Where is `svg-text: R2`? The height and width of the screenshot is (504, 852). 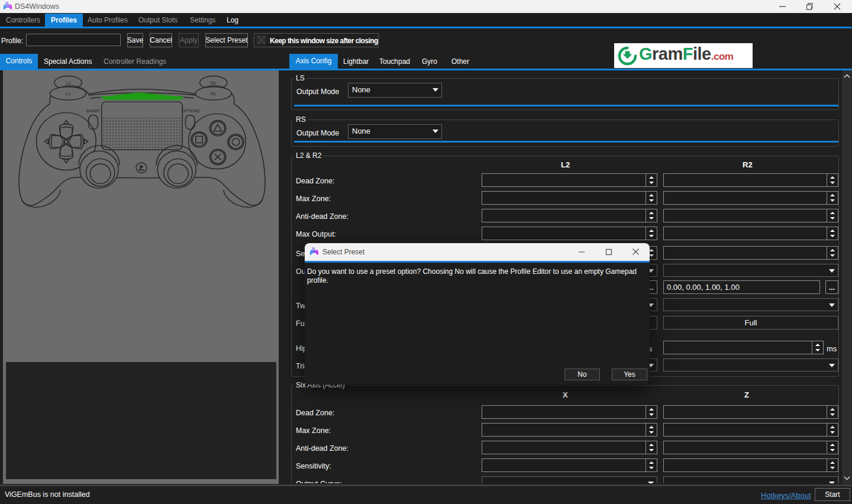
svg-text: R2 is located at coordinates (213, 83).